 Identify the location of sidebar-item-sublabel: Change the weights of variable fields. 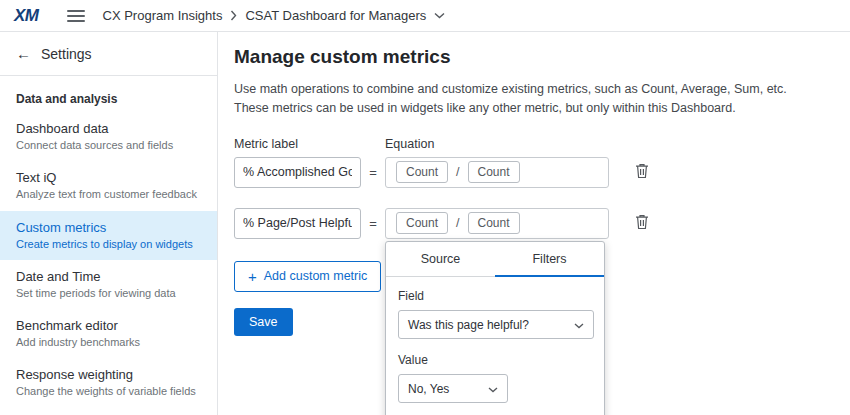
(108, 391).